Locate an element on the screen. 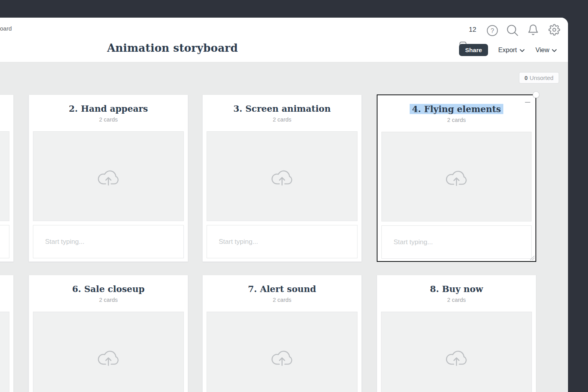  card-title: 4. Flying elements is located at coordinates (456, 109).